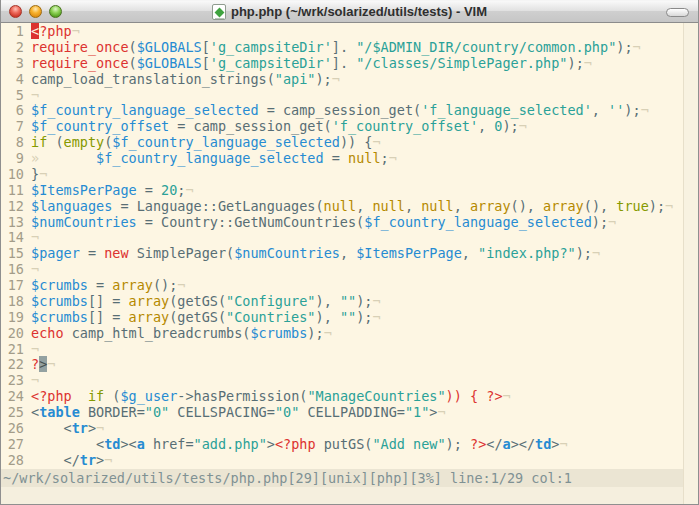 This screenshot has height=505, width=699. I want to click on code-text: » $f_country_language_selected = null;¬, so click(214, 159).